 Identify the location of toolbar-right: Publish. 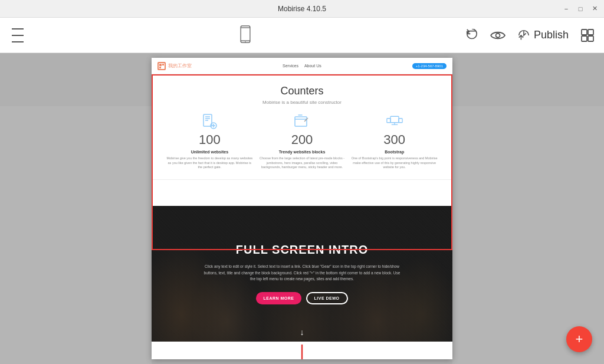
(530, 35).